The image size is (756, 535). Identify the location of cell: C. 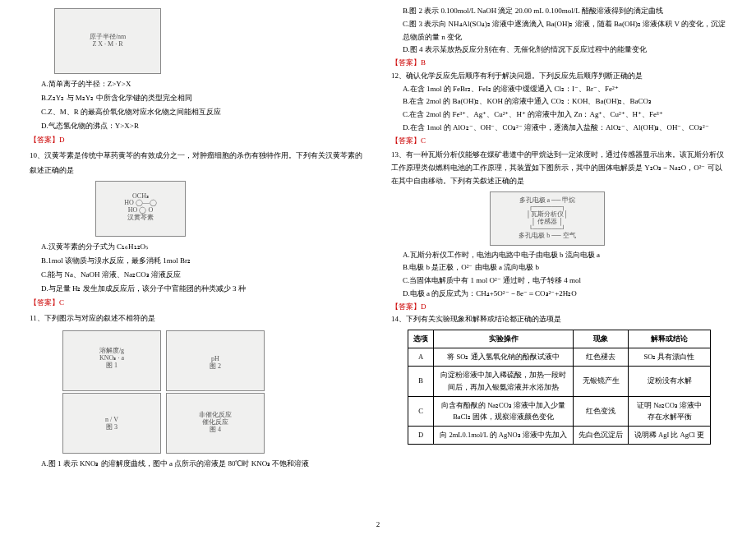
(421, 411).